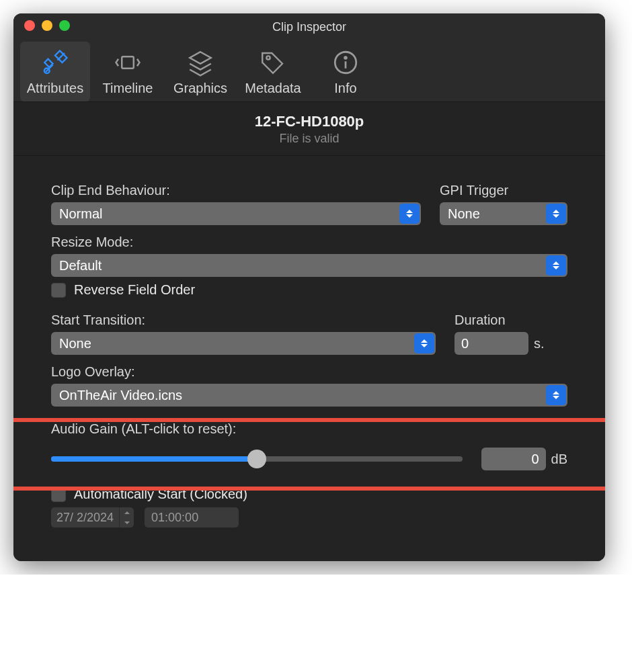 The image size is (632, 672). I want to click on clip-name: 12-FC-HD1080p, so click(309, 122).